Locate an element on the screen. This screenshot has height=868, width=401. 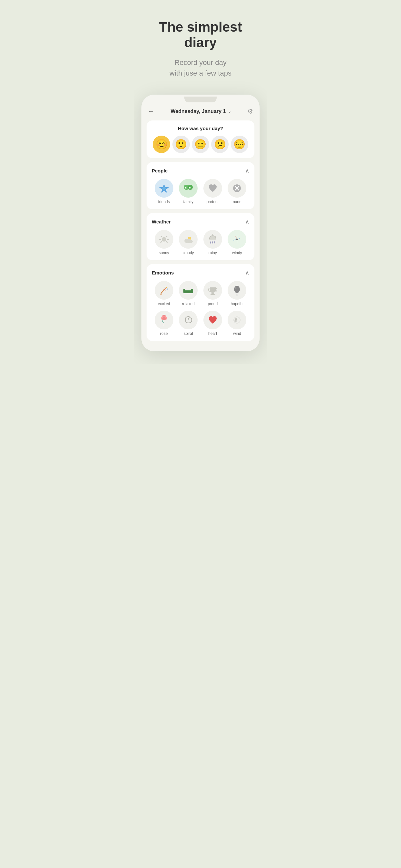
people-item-partner: partner is located at coordinates (213, 191).